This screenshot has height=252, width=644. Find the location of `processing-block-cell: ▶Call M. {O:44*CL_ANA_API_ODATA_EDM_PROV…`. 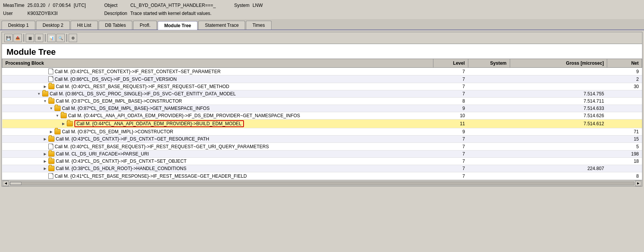

processing-block-cell: ▶Call M. {O:44*CL_ANA_API_ODATA_EDM_PROV… is located at coordinates (218, 124).